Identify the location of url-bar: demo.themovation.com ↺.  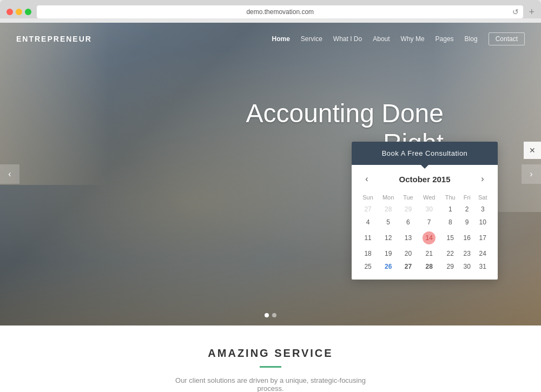
(280, 12).